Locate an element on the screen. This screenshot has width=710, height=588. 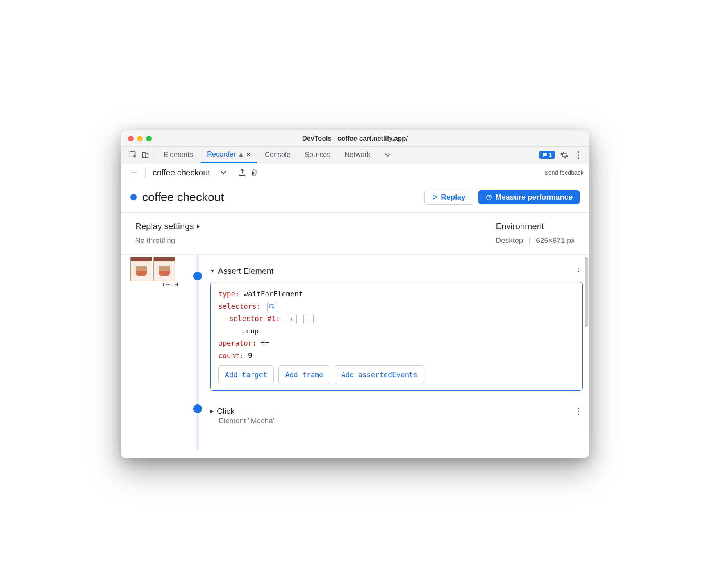
step-subtitle: Element "Mocha" is located at coordinates (401, 421).